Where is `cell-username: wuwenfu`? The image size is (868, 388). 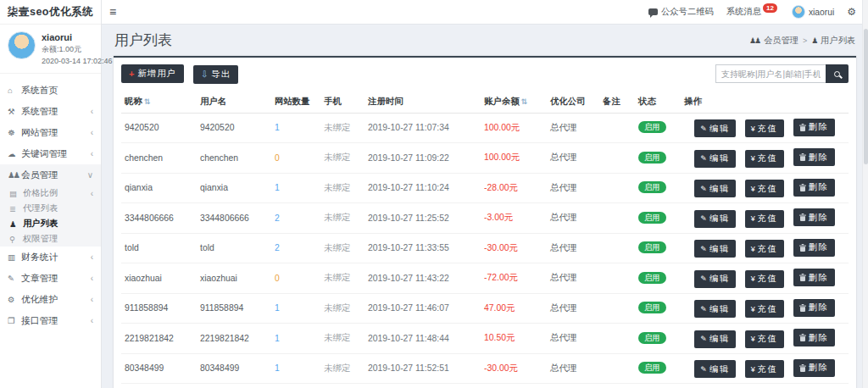
cell-username: wuwenfu is located at coordinates (234, 386).